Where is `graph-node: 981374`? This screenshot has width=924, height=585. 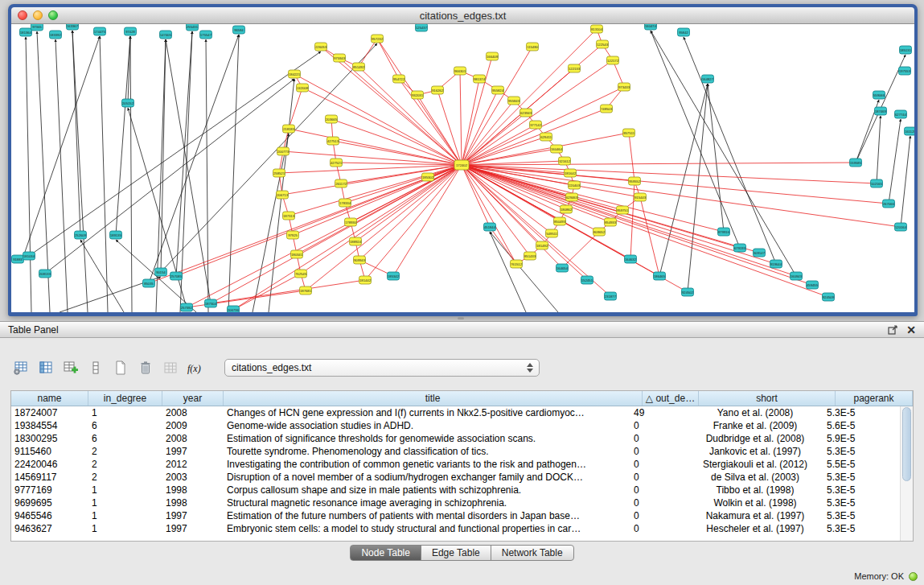 graph-node: 981374 is located at coordinates (479, 79).